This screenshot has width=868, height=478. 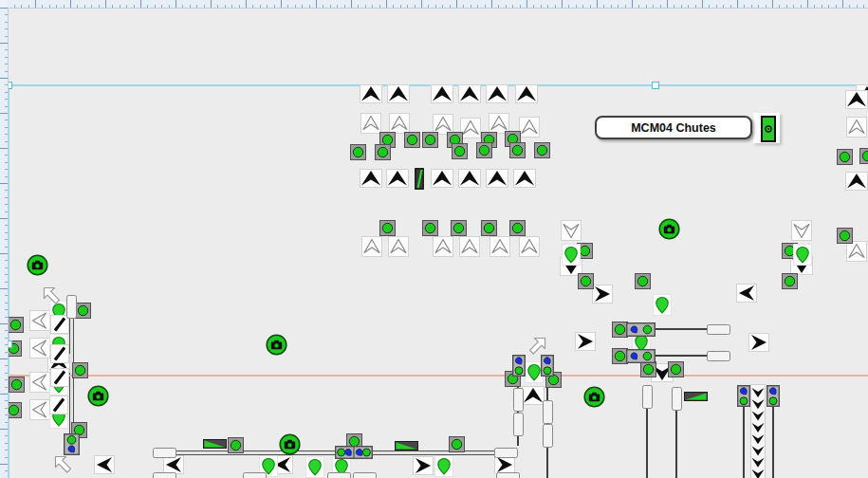 What do you see at coordinates (354, 452) in the screenshot?
I see `sensor-quad` at bounding box center [354, 452].